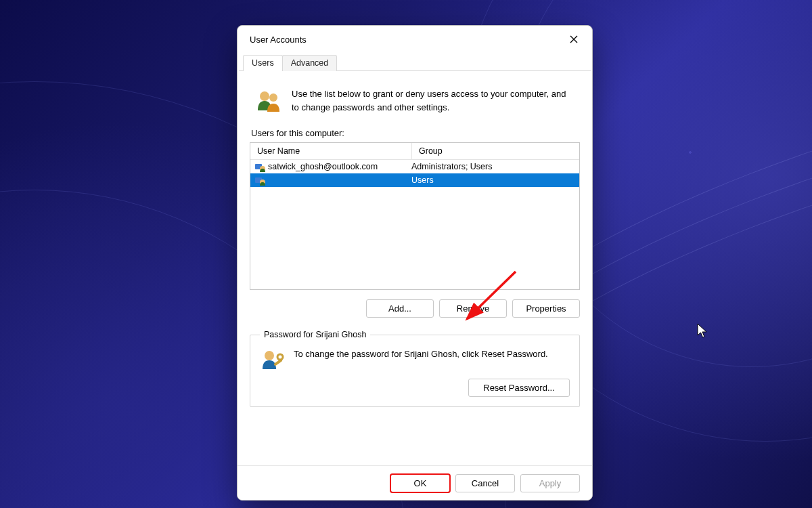  What do you see at coordinates (495, 151) in the screenshot?
I see `column-header-group: Group` at bounding box center [495, 151].